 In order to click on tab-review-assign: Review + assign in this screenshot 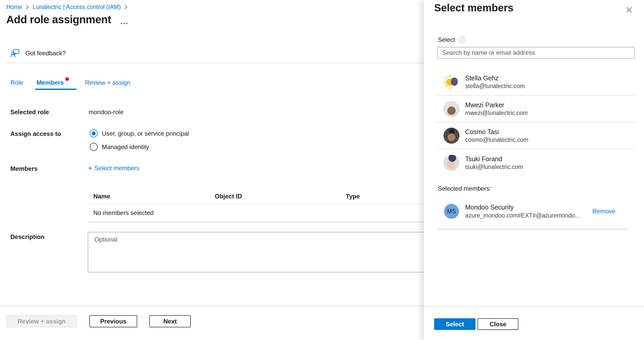, I will do `click(108, 84)`.